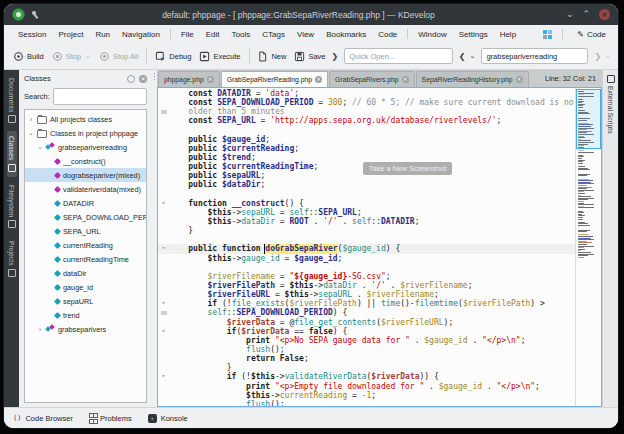  I want to click on tree-item: currentReading, so click(86, 245).